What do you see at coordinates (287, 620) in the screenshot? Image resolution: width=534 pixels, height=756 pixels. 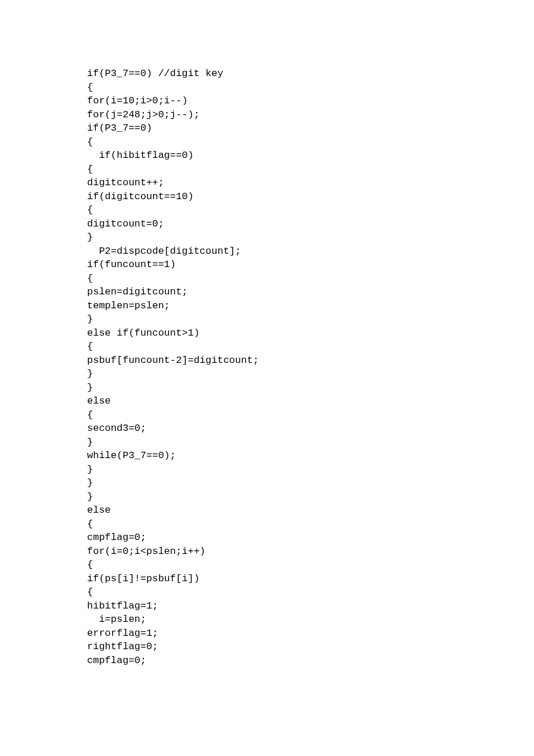 I see `code-line: i=pslen;` at bounding box center [287, 620].